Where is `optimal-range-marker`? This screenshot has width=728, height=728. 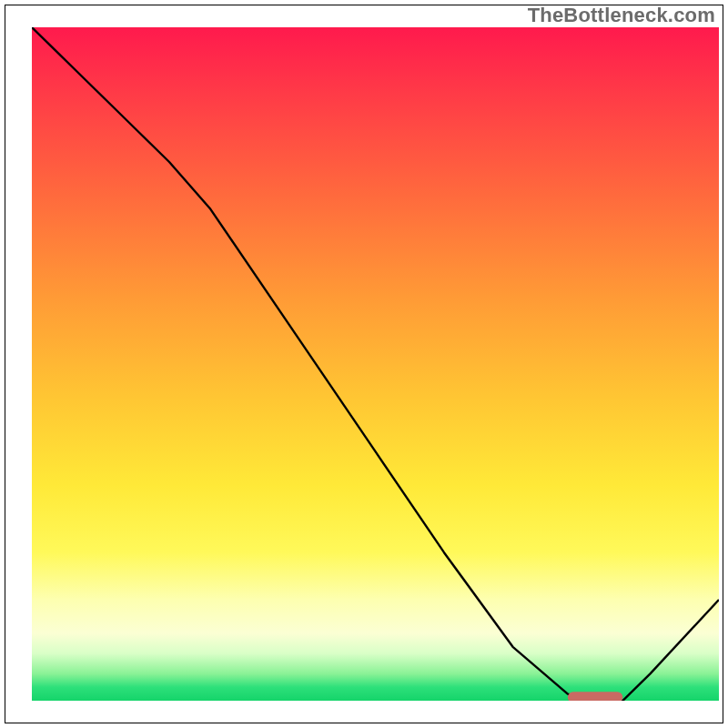 optimal-range-marker is located at coordinates (595, 696).